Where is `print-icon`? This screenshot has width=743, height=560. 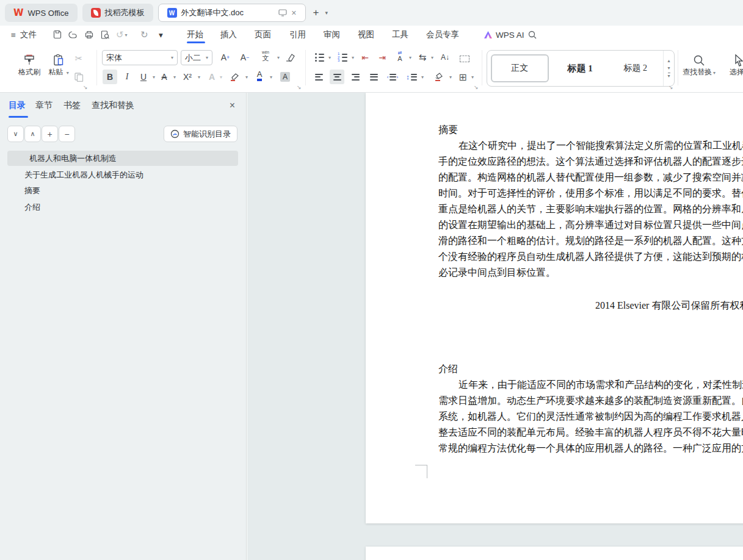 print-icon is located at coordinates (89, 35).